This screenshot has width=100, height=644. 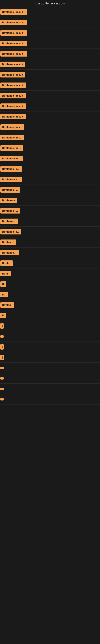 What do you see at coordinates (6, 263) in the screenshot?
I see `bottleneck-badge: Bottle` at bounding box center [6, 263].